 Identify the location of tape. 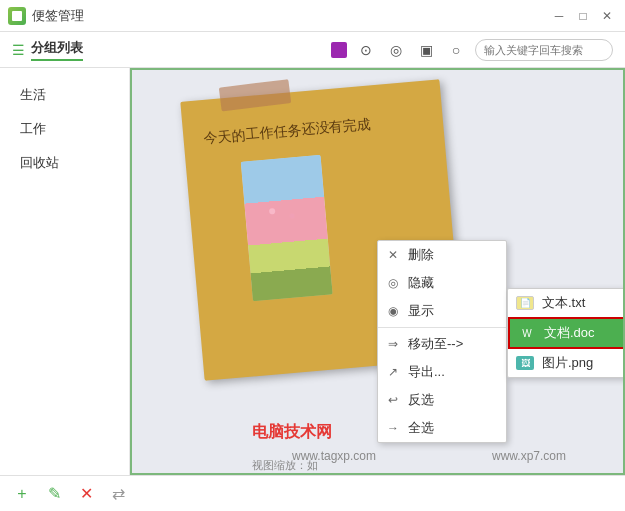
(255, 95).